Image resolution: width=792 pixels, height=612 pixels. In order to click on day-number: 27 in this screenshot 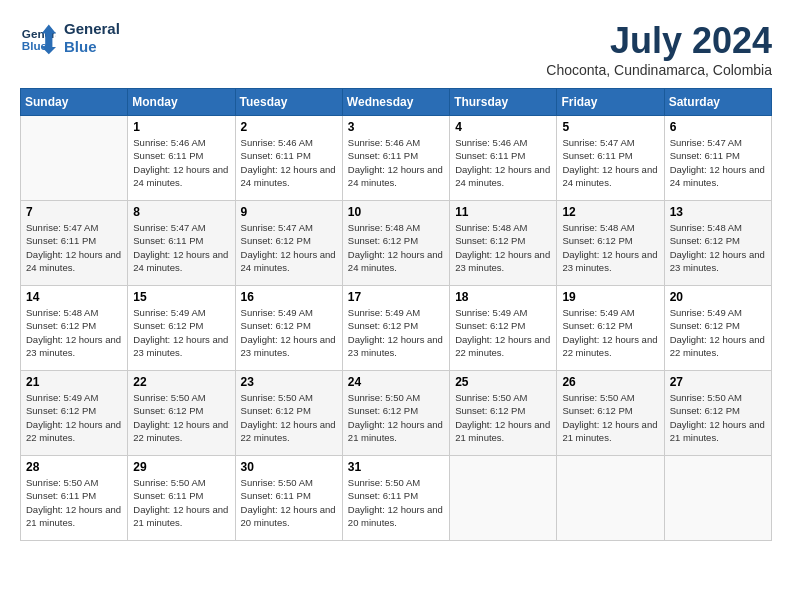, I will do `click(718, 382)`.